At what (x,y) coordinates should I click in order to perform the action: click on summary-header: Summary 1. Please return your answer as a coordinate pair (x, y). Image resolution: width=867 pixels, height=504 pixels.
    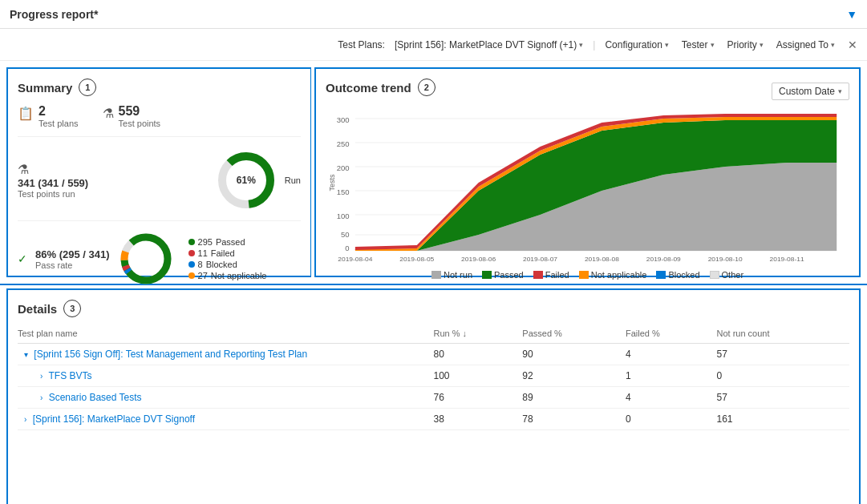
    Looking at the image, I should click on (159, 87).